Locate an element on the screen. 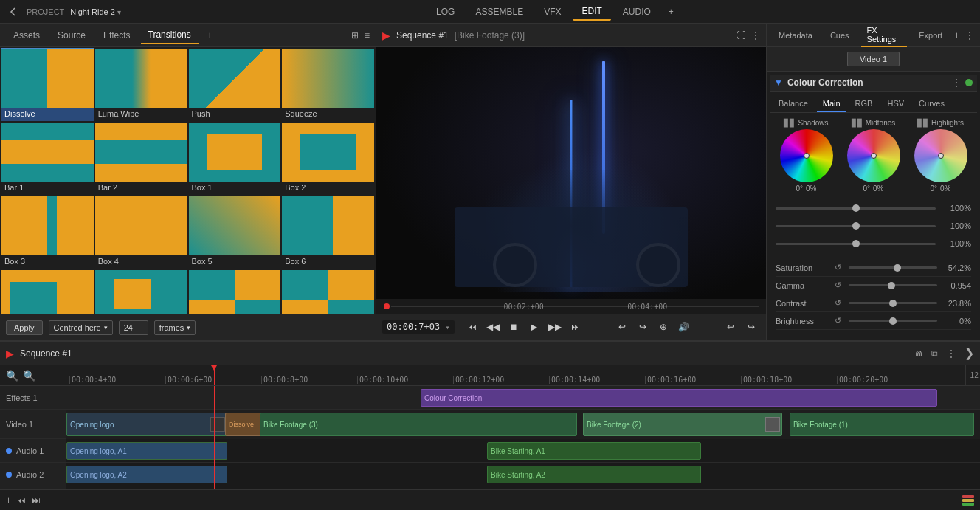 The image size is (980, 510). brightness-thumb is located at coordinates (893, 321).